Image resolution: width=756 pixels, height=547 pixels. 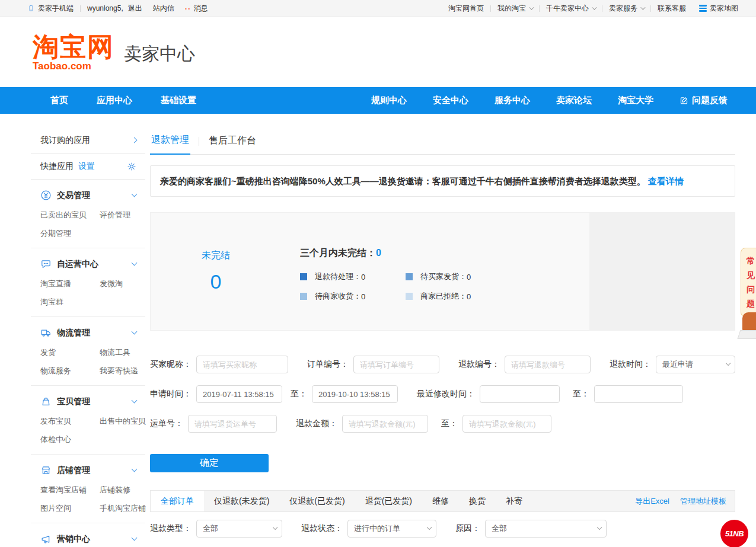 What do you see at coordinates (114, 101) in the screenshot?
I see `nav-app-center: 应用中心` at bounding box center [114, 101].